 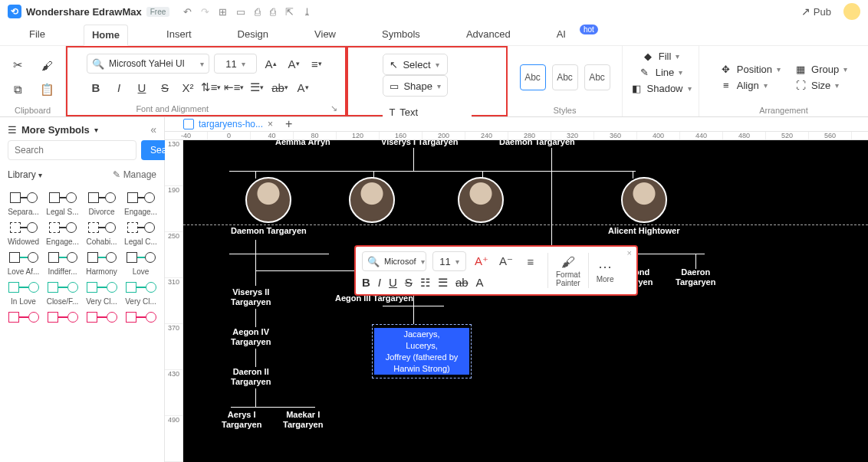 What do you see at coordinates (101, 202) in the screenshot?
I see `symbol-item: Divorce` at bounding box center [101, 202].